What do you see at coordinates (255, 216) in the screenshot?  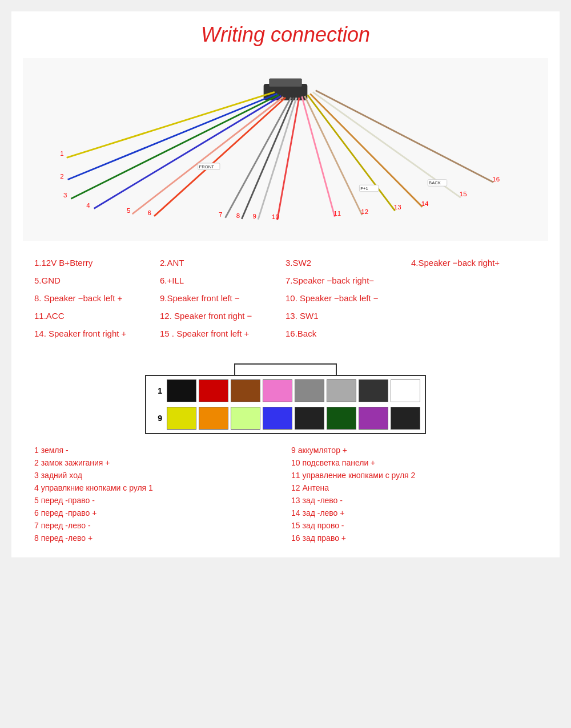 I see `svg-text: 9` at bounding box center [255, 216].